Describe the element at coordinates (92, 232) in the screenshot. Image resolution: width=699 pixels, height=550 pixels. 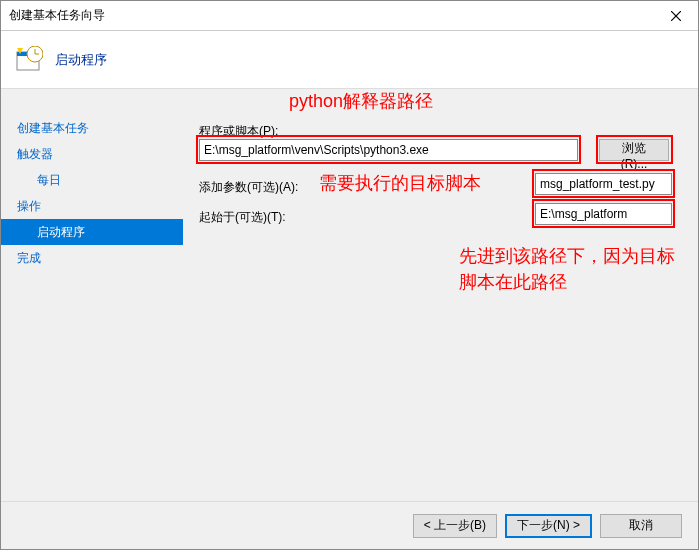
I see `sidebar-item-startprogram: 启动程序` at that location.